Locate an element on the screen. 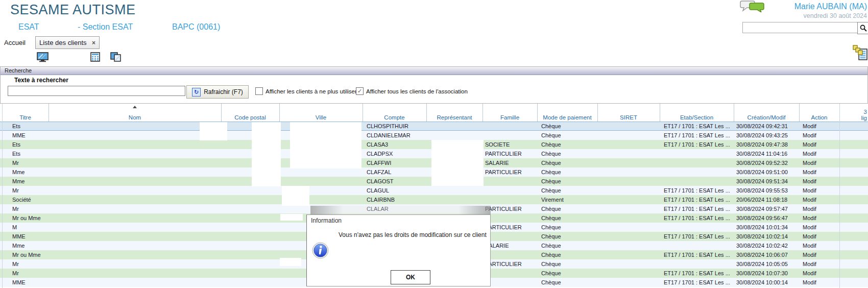 The width and height of the screenshot is (868, 288). tab-close-icon: × is located at coordinates (94, 43).